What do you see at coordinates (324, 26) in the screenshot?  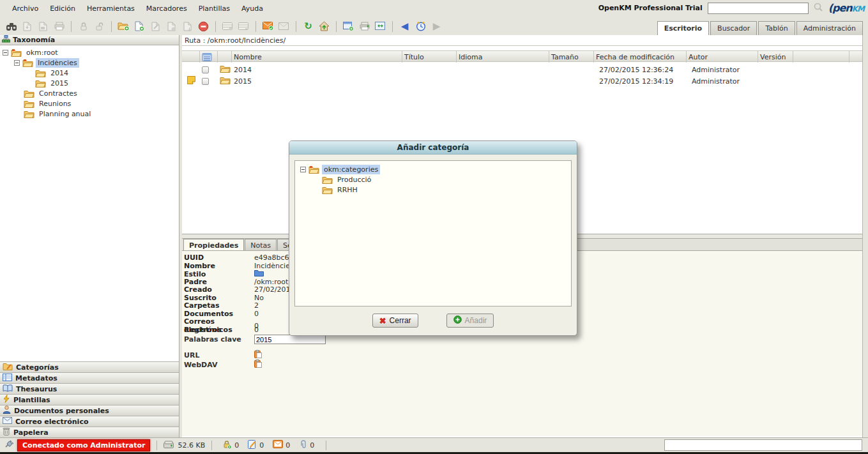 I see `user-home-icon` at bounding box center [324, 26].